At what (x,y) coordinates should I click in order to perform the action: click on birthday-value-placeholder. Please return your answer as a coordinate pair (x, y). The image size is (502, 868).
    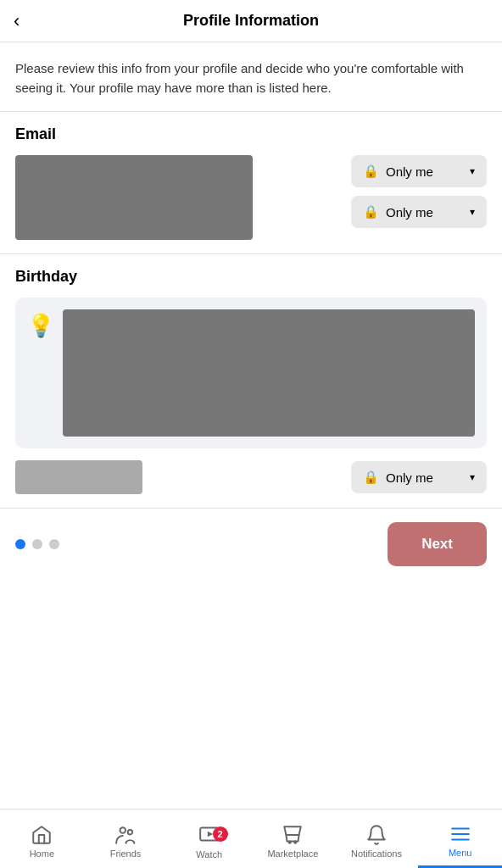
    Looking at the image, I should click on (79, 477).